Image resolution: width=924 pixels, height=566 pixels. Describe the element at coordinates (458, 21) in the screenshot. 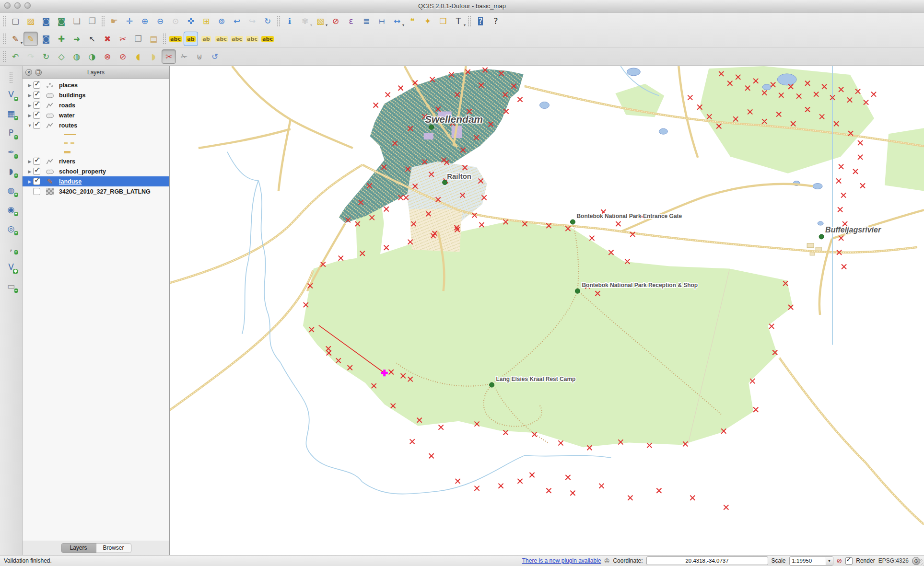

I see `text-annotation-button: T▾` at that location.